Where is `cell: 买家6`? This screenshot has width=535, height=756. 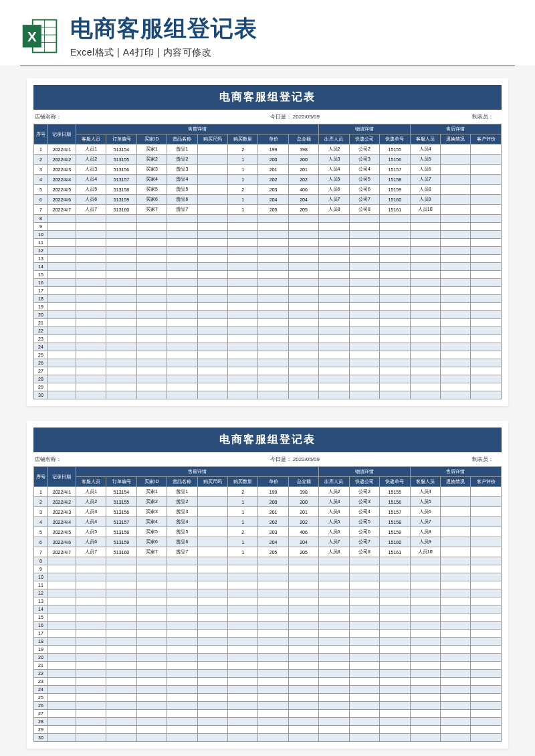
cell: 买家6 is located at coordinates (151, 542).